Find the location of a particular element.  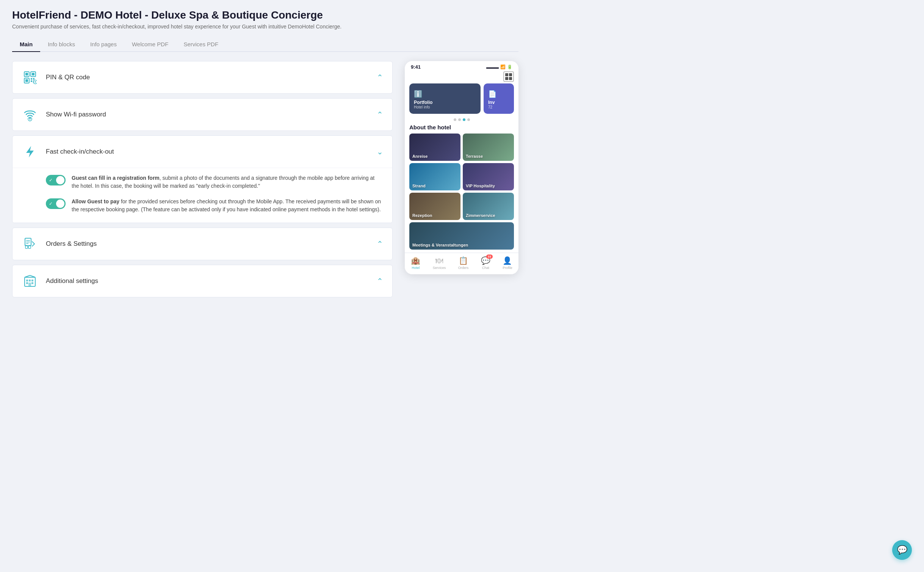

nav-services-label: Services is located at coordinates (440, 268).